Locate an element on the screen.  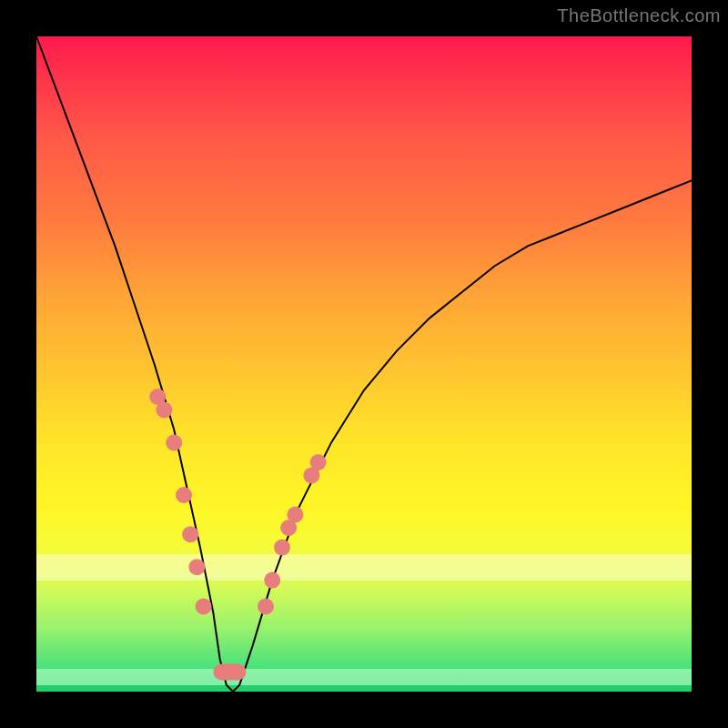
minimum-segment is located at coordinates (229, 672).